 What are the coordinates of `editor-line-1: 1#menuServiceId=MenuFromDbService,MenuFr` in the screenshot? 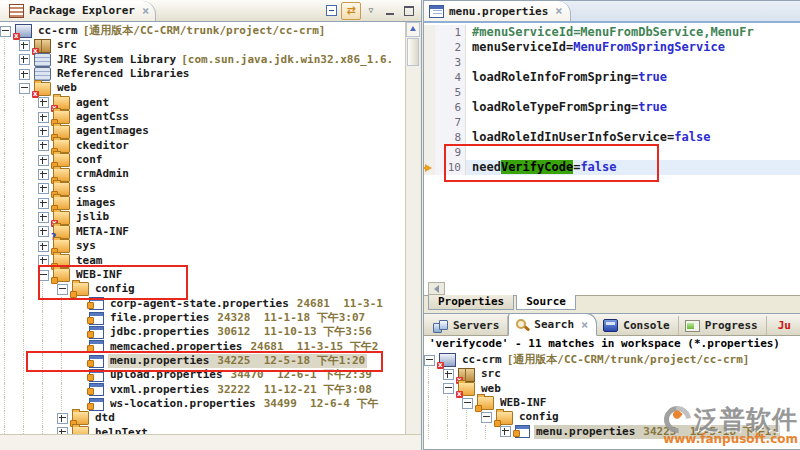 It's located at (612, 32).